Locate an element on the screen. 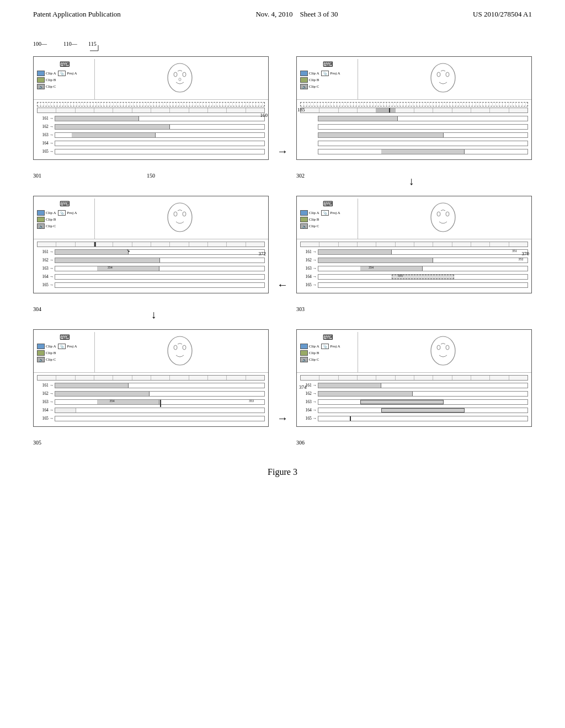  panel-304: ⌨ Clip A 📎 Proj A Clip B is located at coordinates (151, 245).